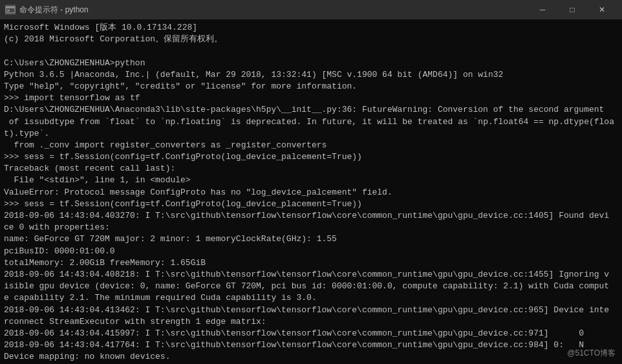 The width and height of the screenshot is (622, 364). Describe the element at coordinates (10, 10) in the screenshot. I see `window-icon` at that location.